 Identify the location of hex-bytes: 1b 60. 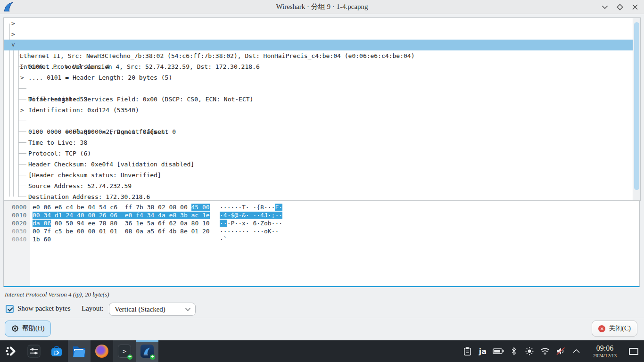
(126, 239).